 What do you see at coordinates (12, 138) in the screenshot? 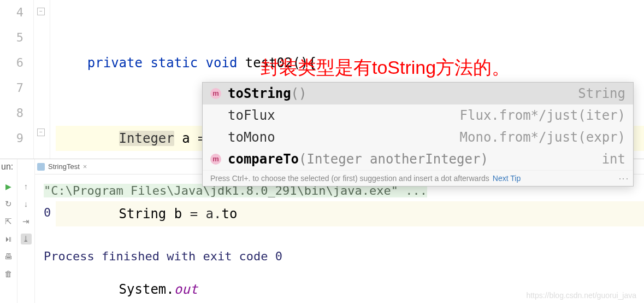
I see `line-number: 9` at bounding box center [12, 138].